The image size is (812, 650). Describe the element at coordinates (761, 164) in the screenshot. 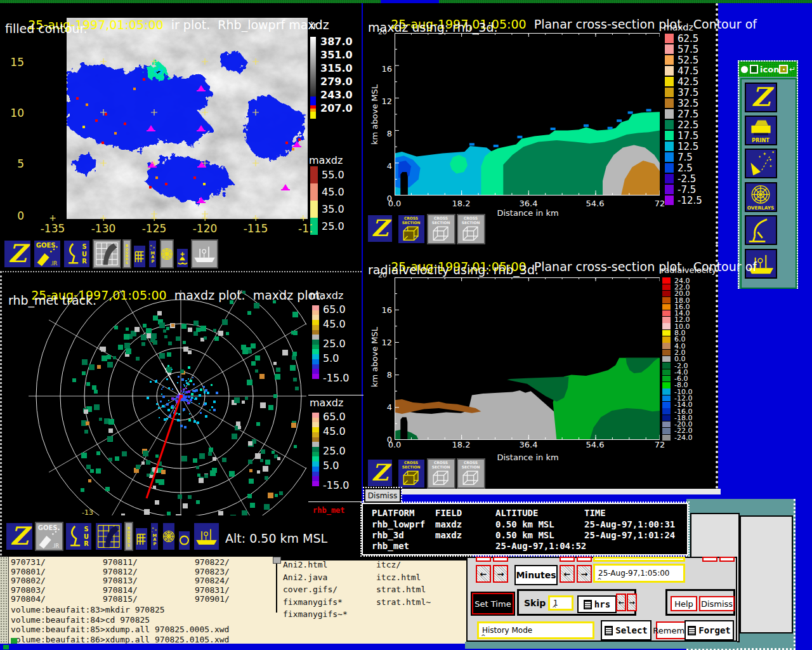

I see `satellite-button` at that location.